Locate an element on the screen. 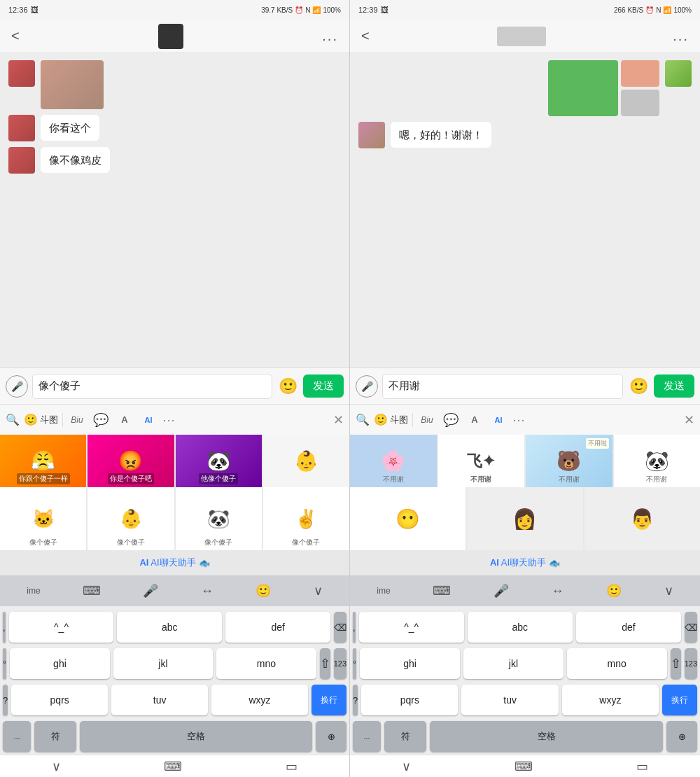 Image resolution: width=700 pixels, height=777 pixels. chat-icon-left: 💬 is located at coordinates (101, 420).